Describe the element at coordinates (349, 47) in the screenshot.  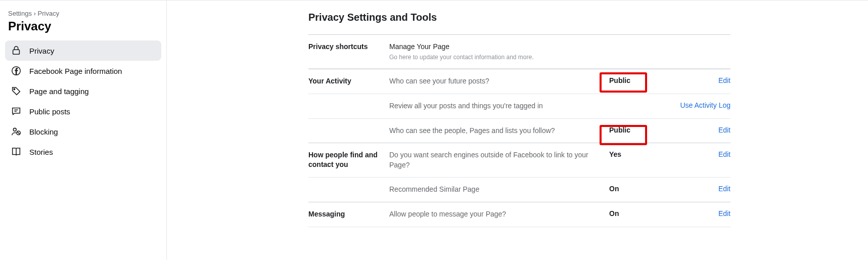
I see `section-label: Privacy shortcuts` at that location.